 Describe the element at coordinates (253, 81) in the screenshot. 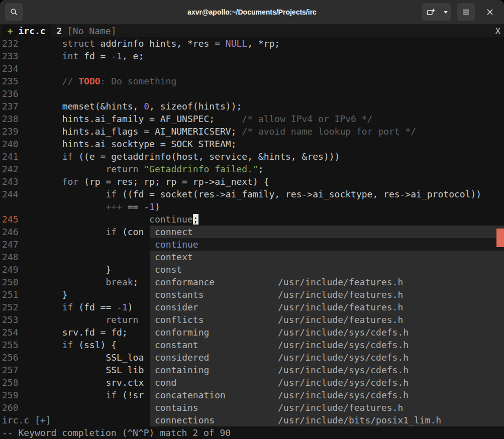

I see `code-line-235: 235 // TODO: Do something` at that location.